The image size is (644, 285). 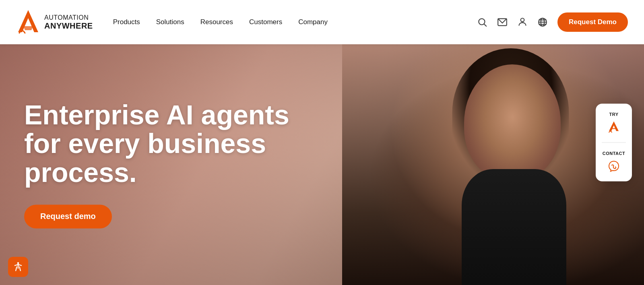 What do you see at coordinates (543, 22) in the screenshot?
I see `globe-icon` at bounding box center [543, 22].